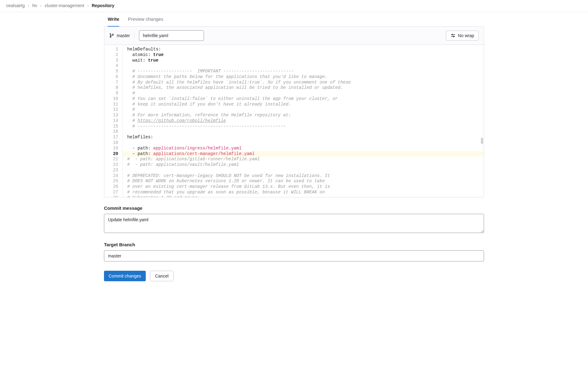 Image resolution: width=588 pixels, height=375 pixels. Describe the element at coordinates (305, 192) in the screenshot. I see `code-line: # recommneded that you upgrade as soon a…` at that location.